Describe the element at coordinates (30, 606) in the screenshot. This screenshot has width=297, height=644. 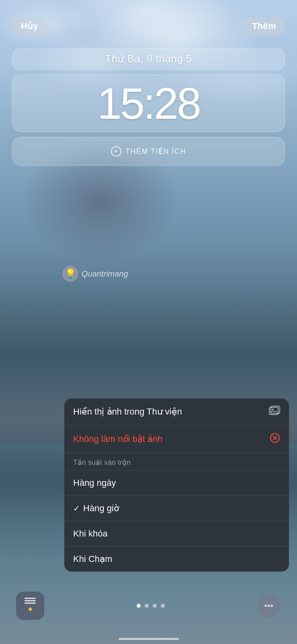
I see `styles-button: ✦` at that location.